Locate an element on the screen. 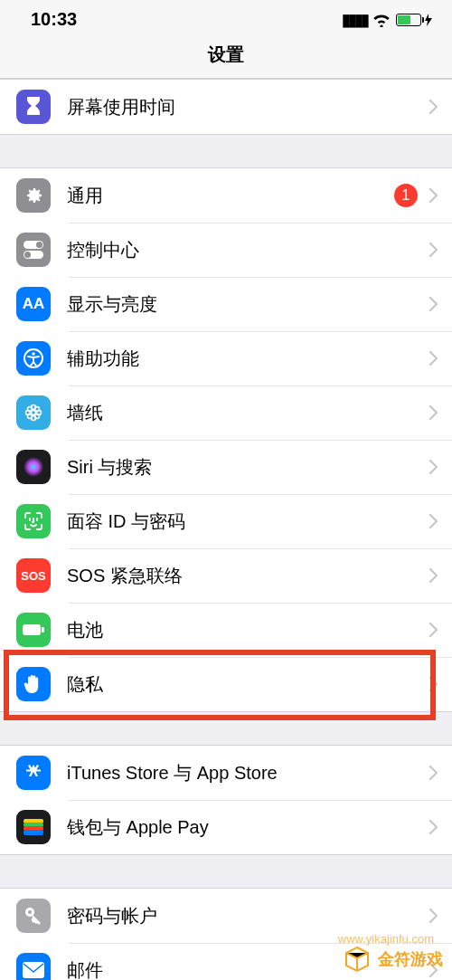  battery-icon is located at coordinates (409, 20).